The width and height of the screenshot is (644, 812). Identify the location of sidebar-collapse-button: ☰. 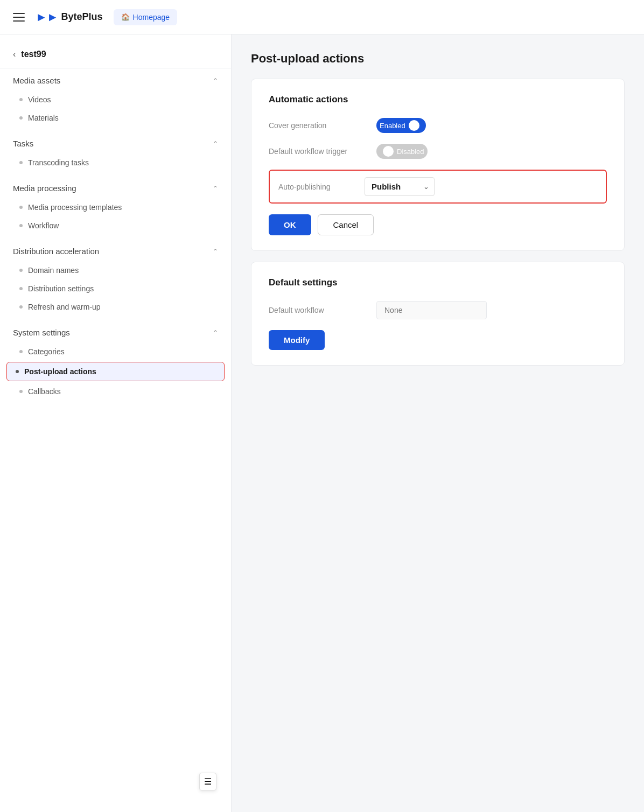
(208, 782).